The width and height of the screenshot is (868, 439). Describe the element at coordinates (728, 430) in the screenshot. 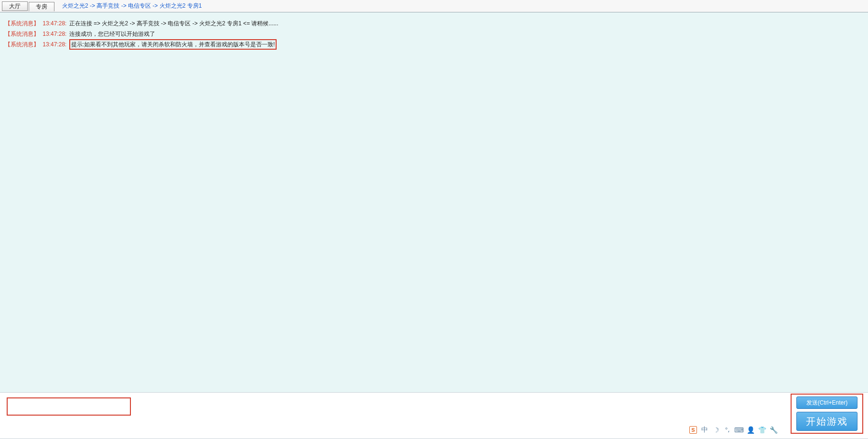

I see `ime-punct-icon: °،` at that location.